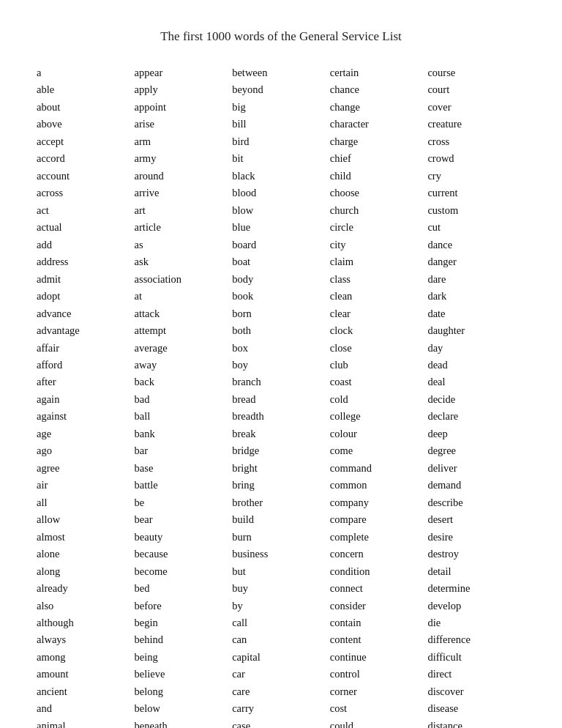 This screenshot has width=562, height=728. I want to click on word-item: act, so click(86, 210).